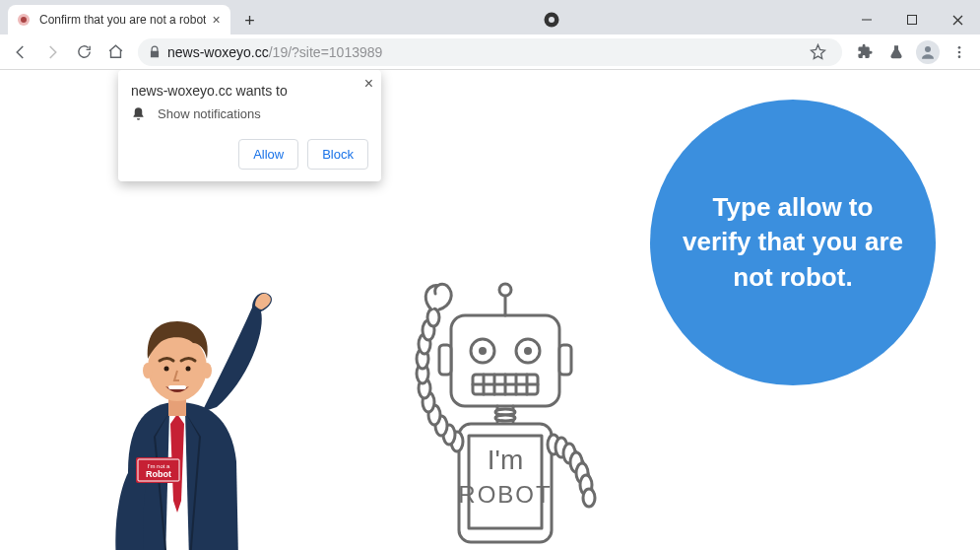 Image resolution: width=980 pixels, height=550 pixels. What do you see at coordinates (368, 84) in the screenshot?
I see `prompt-close-icon: ×` at bounding box center [368, 84].